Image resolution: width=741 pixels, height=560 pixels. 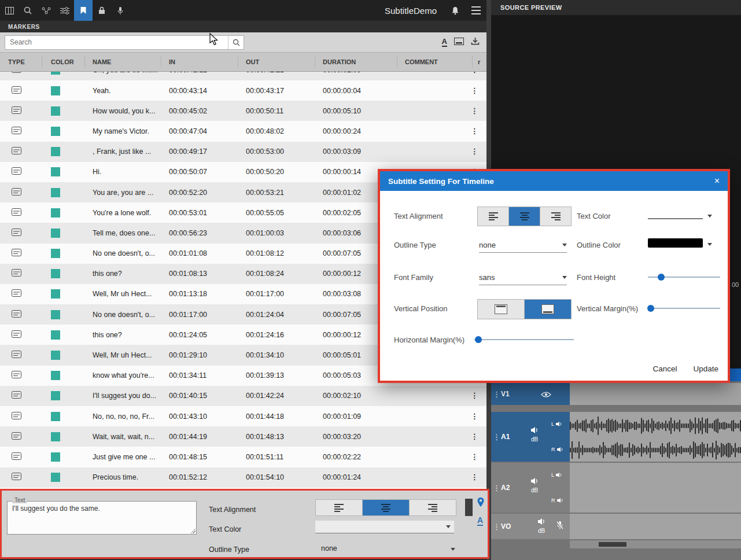 What do you see at coordinates (46, 10) in the screenshot?
I see `nodes-icon` at bounding box center [46, 10].